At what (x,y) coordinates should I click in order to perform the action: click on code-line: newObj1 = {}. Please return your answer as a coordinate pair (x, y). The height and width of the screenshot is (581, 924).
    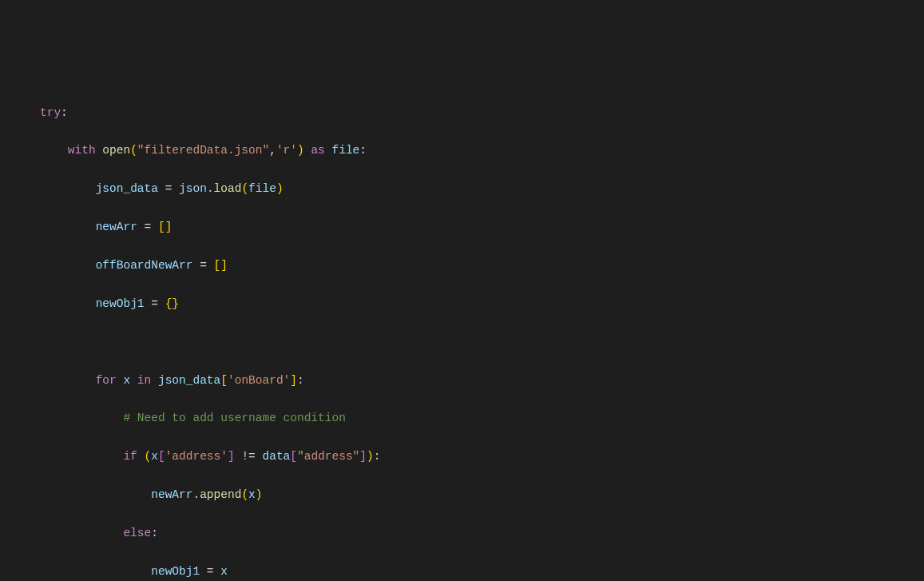
    Looking at the image, I should click on (462, 304).